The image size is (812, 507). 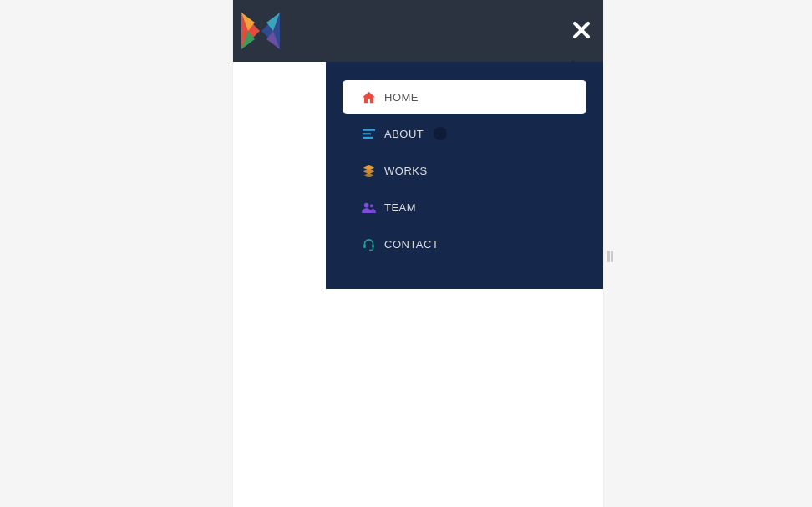 What do you see at coordinates (368, 207) in the screenshot?
I see `users-icon` at bounding box center [368, 207].